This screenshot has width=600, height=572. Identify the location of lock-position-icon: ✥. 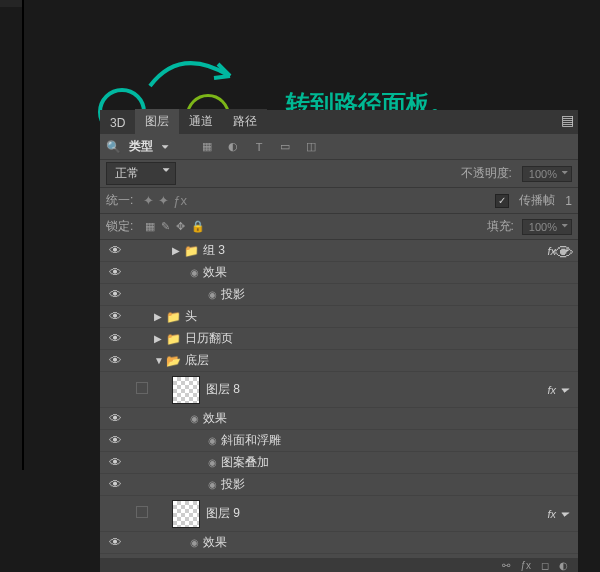
(180, 226).